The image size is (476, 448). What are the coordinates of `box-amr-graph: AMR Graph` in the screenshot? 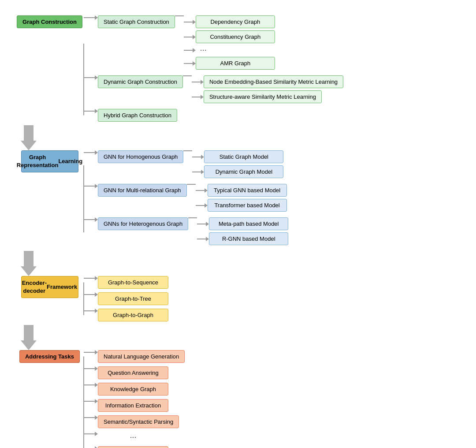 It's located at (235, 63).